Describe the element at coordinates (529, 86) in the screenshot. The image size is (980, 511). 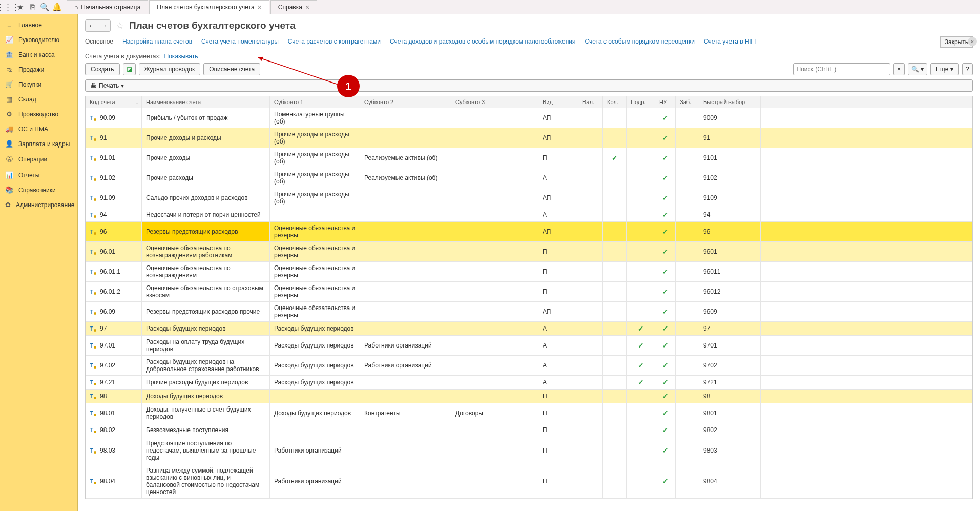
I see `print-button: 🖶 Печать ▾` at that location.